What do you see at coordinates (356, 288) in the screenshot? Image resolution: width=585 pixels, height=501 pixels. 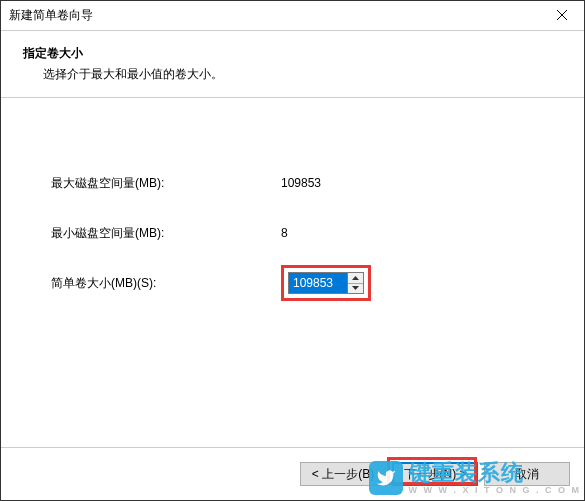 I see `chevron-down-icon` at bounding box center [356, 288].